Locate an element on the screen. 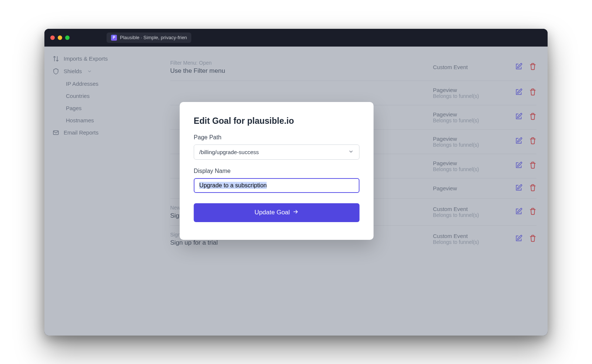  sidebar-item-countries: Countries is located at coordinates (102, 96).